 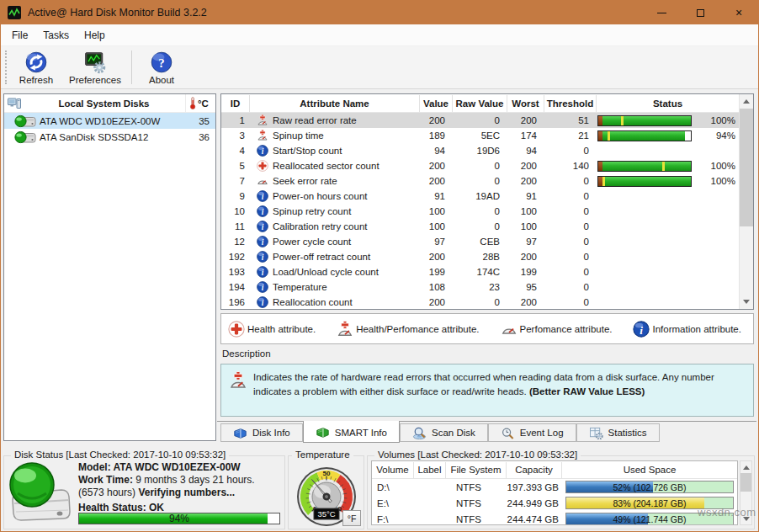 What do you see at coordinates (241, 433) in the screenshot?
I see `disk-info-icon` at bounding box center [241, 433].